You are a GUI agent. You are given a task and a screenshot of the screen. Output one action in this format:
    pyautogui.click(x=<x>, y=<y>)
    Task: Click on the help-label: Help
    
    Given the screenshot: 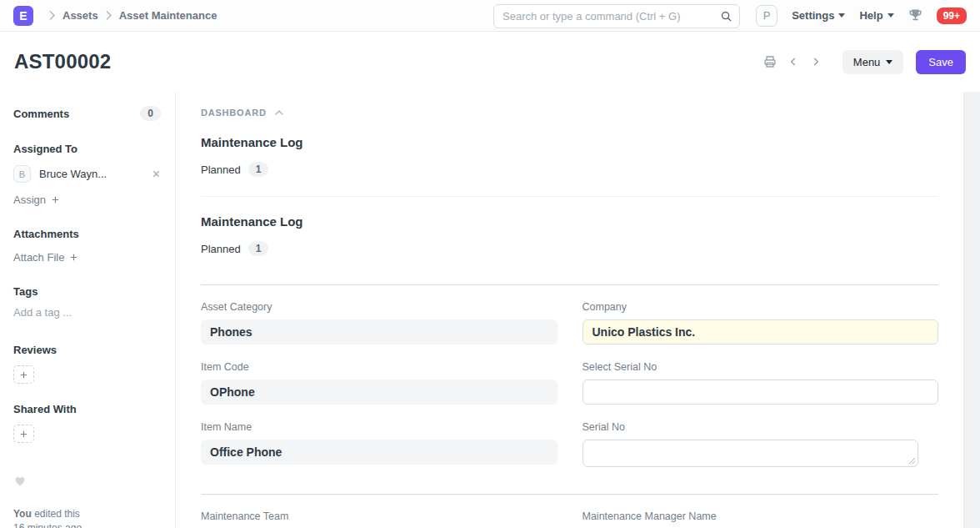 What is the action you would take?
    pyautogui.click(x=871, y=15)
    